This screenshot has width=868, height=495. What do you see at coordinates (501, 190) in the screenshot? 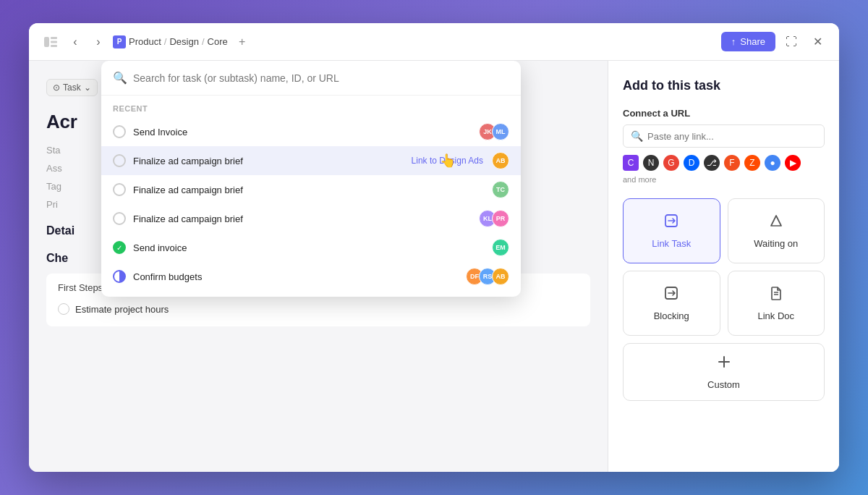
I see `avatar: TC` at bounding box center [501, 190].